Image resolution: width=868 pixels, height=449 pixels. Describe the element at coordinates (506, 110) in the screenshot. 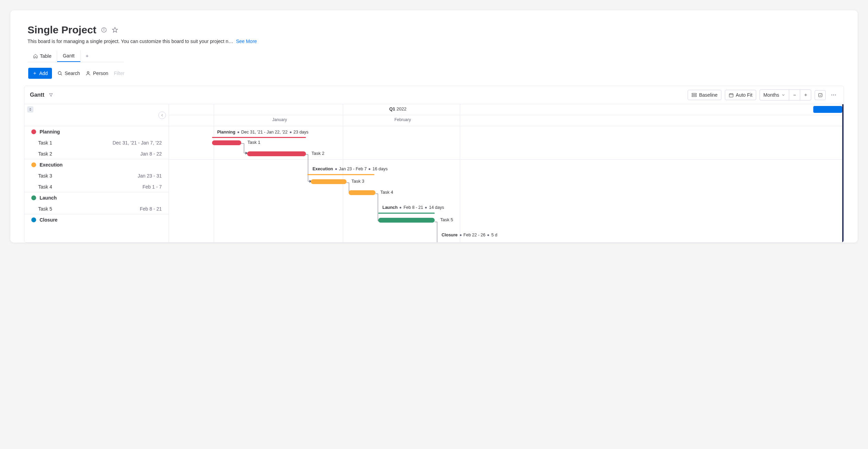

I see `timeline-quarter-row: Q1 2022` at that location.